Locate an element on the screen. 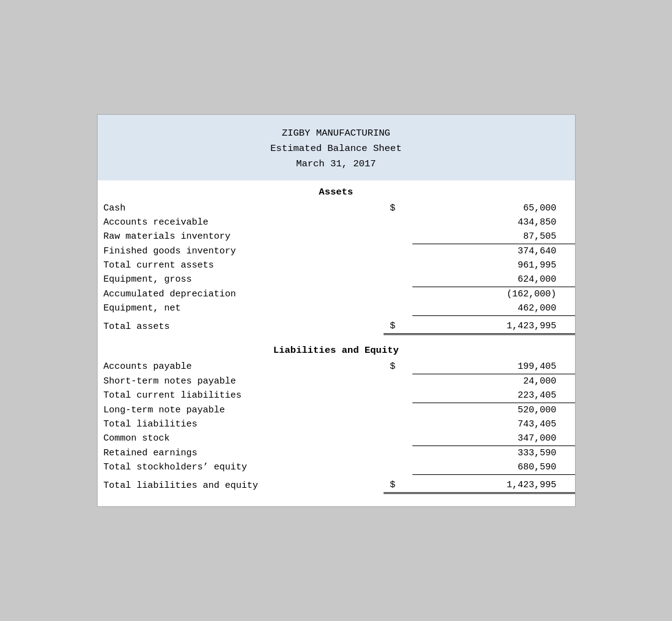  liability-dollar: $ is located at coordinates (398, 367).